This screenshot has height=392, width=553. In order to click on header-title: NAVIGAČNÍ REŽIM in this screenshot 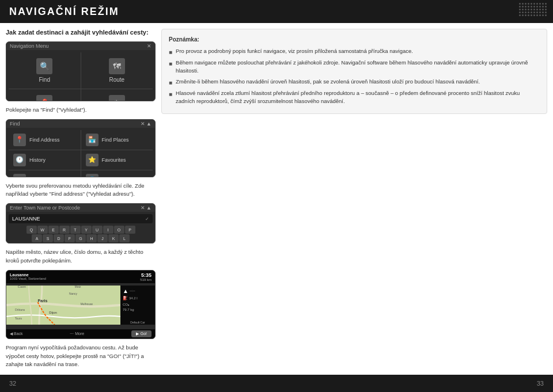, I will do `click(65, 12)`.